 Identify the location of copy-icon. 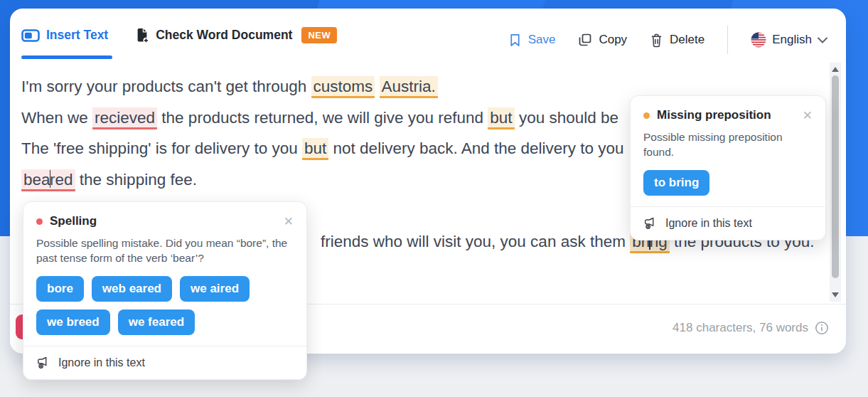
(585, 40).